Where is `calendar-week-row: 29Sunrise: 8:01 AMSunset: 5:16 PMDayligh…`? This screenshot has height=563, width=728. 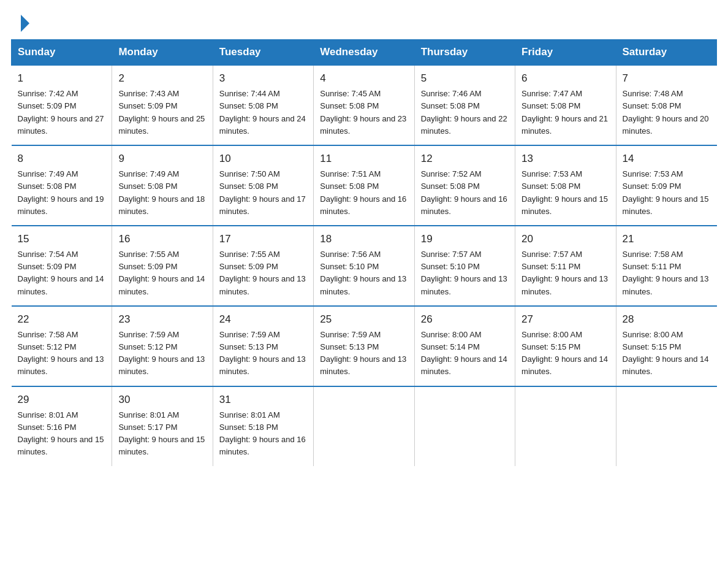 calendar-week-row: 29Sunrise: 8:01 AMSunset: 5:16 PMDayligh… is located at coordinates (364, 426).